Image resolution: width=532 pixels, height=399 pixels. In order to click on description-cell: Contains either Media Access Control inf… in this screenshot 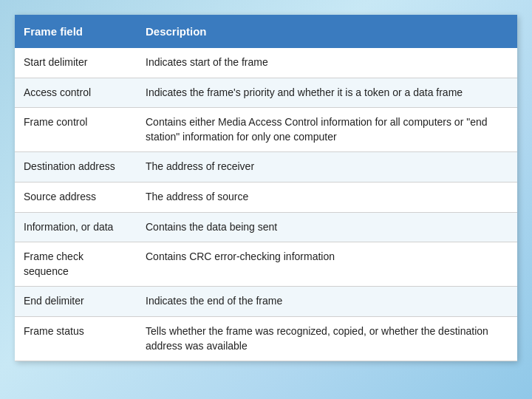, I will do `click(327, 130)`.